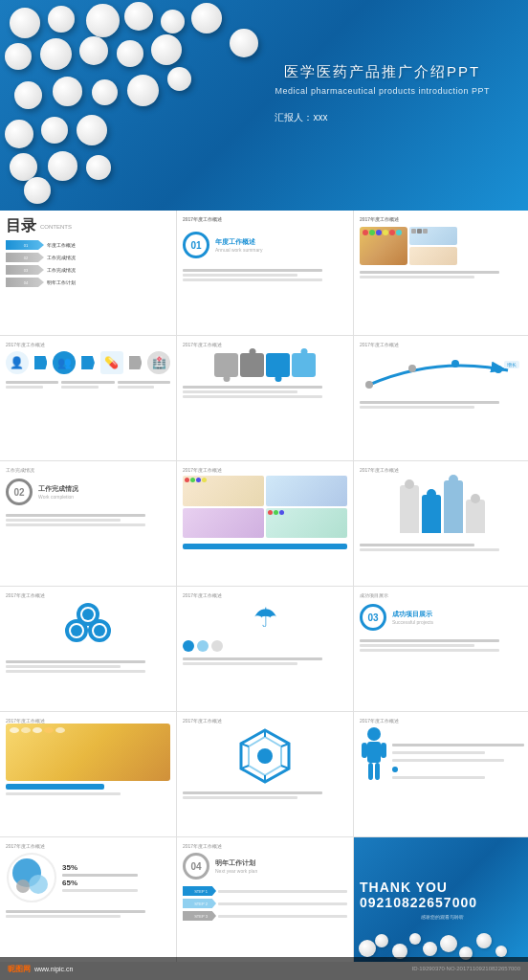  Describe the element at coordinates (265, 392) in the screenshot. I see `text-lines-pz` at that location.